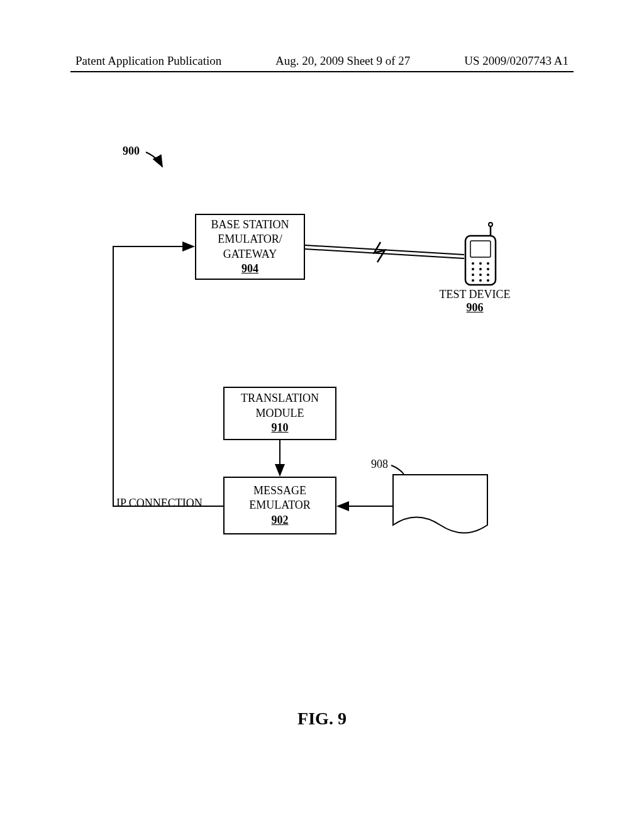 Image resolution: width=644 pixels, height=830 pixels. I want to click on translation-ref: 910, so click(280, 428).